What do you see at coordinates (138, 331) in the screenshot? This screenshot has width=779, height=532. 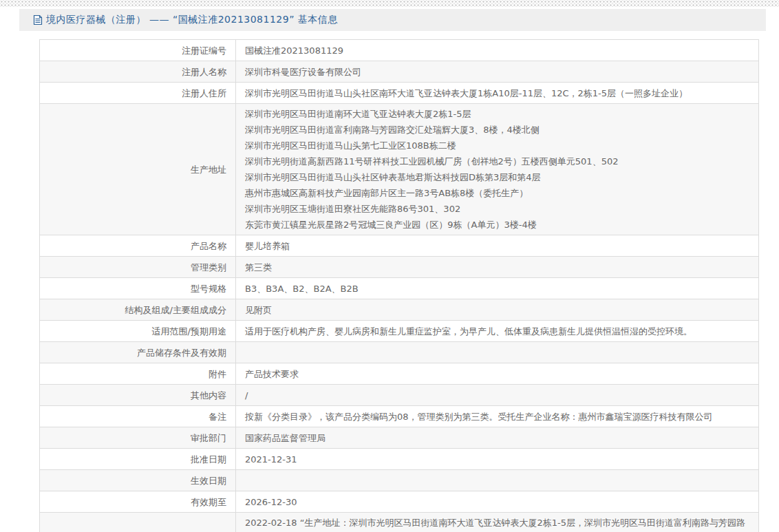 I see `row-label: 适用范围/预期用途` at bounding box center [138, 331].